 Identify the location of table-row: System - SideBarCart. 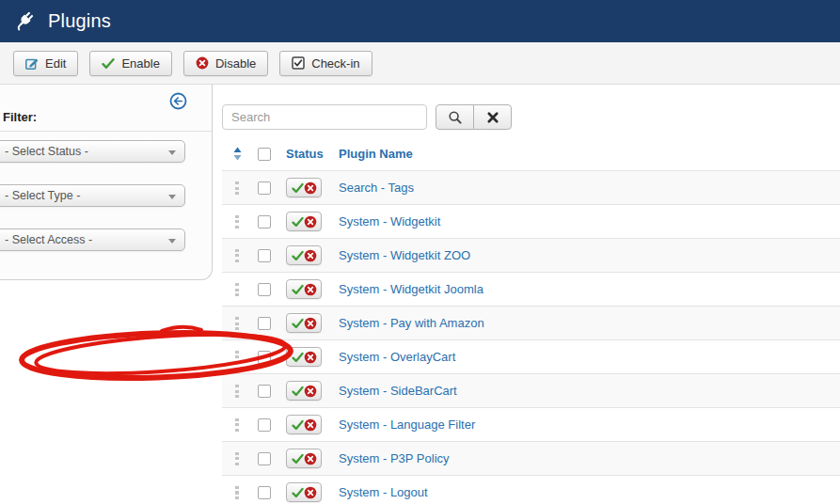
(531, 391).